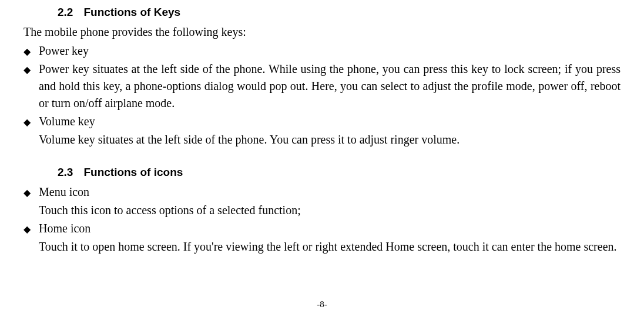 Image resolution: width=644 pixels, height=313 pixels. I want to click on section2-bullet-list: ◆ Menu icon, so click(322, 192).